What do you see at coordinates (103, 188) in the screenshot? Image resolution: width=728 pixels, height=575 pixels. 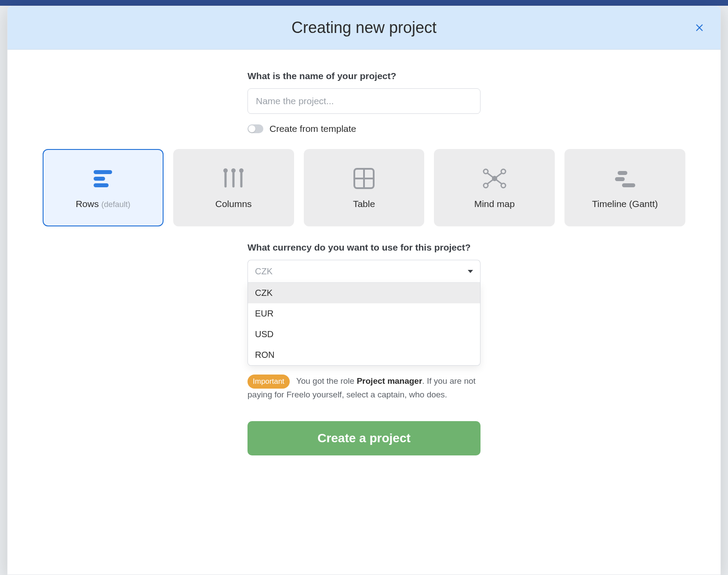 I see `view-option-rows: Rows (default)` at bounding box center [103, 188].